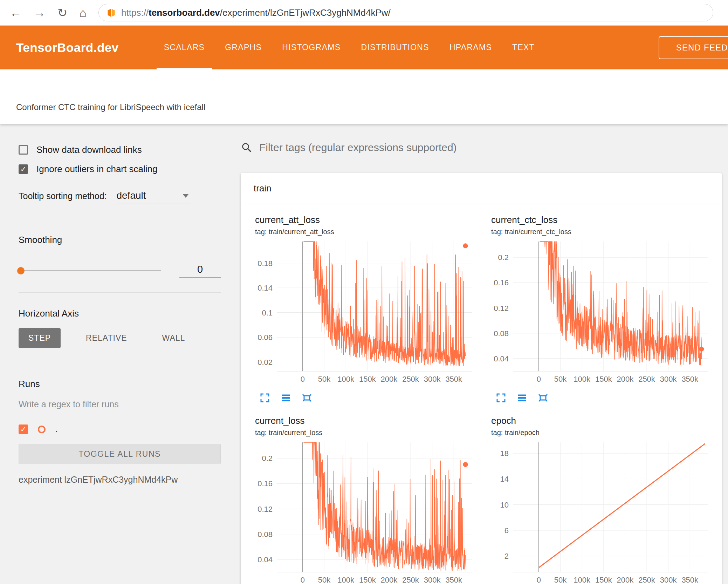 The height and width of the screenshot is (584, 728). I want to click on experiment-id: experiment lzGnETjwRxC3yghNMd4kPw, so click(119, 480).